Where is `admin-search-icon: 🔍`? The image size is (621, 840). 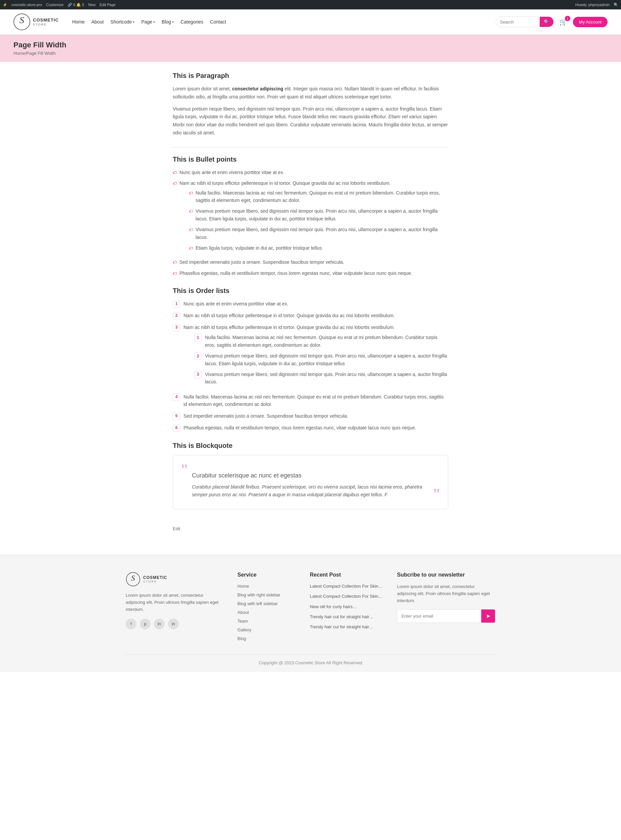
admin-search-icon: 🔍 is located at coordinates (616, 5).